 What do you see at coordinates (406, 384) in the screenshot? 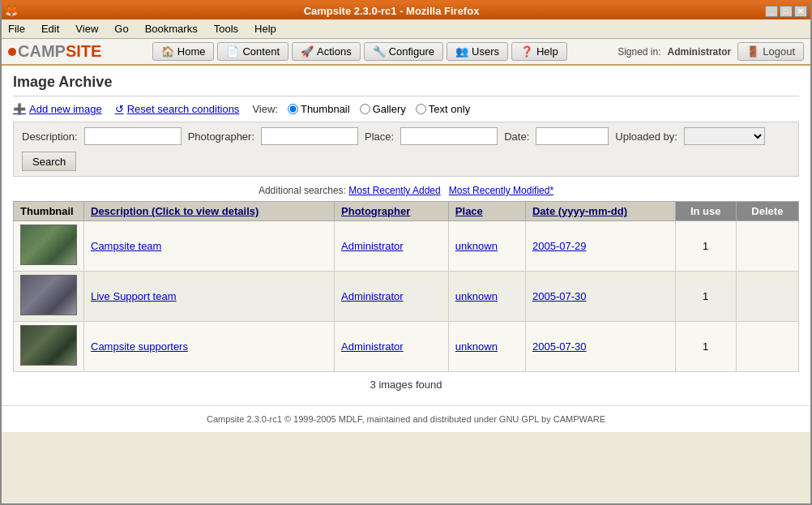
I see `images-found: 3 images found` at bounding box center [406, 384].